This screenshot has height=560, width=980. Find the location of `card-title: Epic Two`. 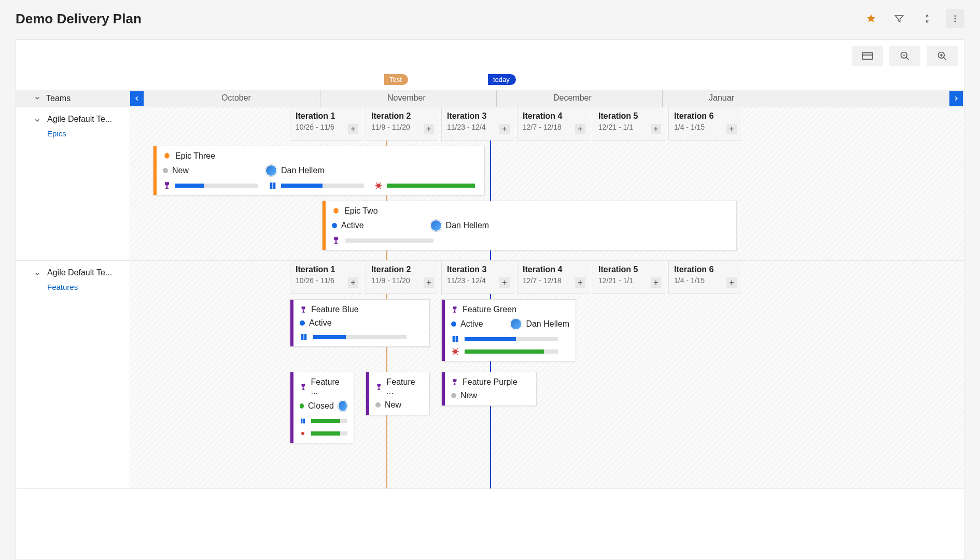

card-title: Epic Two is located at coordinates (361, 211).